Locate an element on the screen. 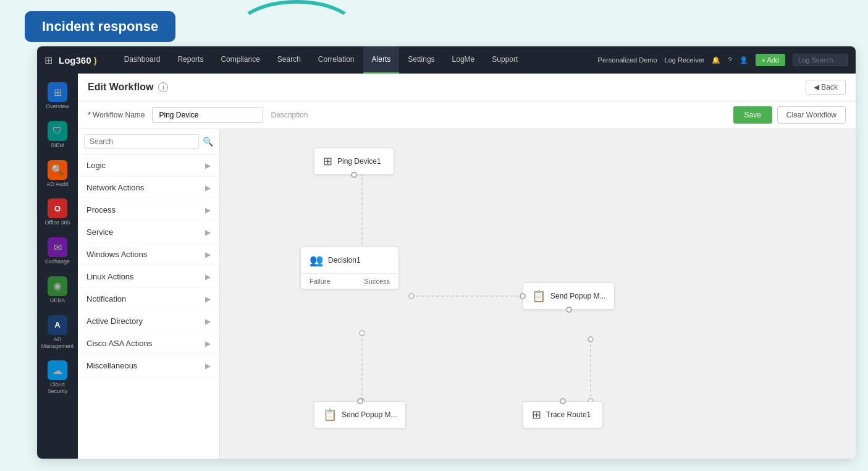  menu-label-service: Service is located at coordinates (100, 232).